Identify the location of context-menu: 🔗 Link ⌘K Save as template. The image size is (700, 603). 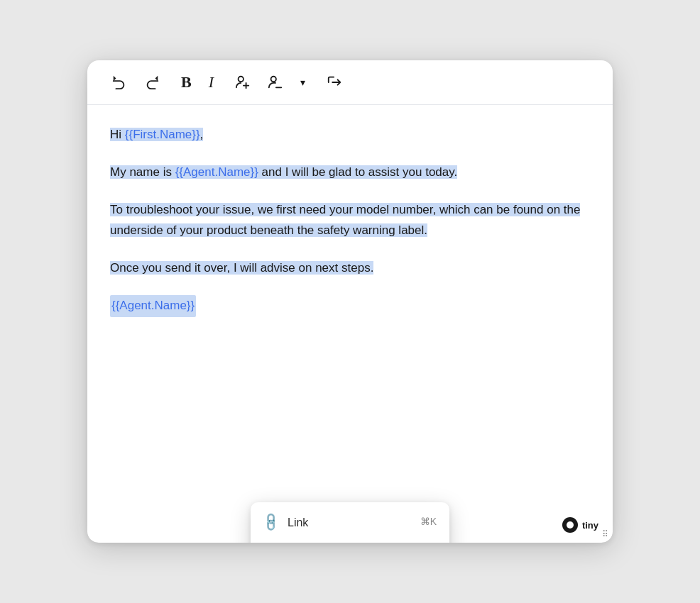
(350, 522).